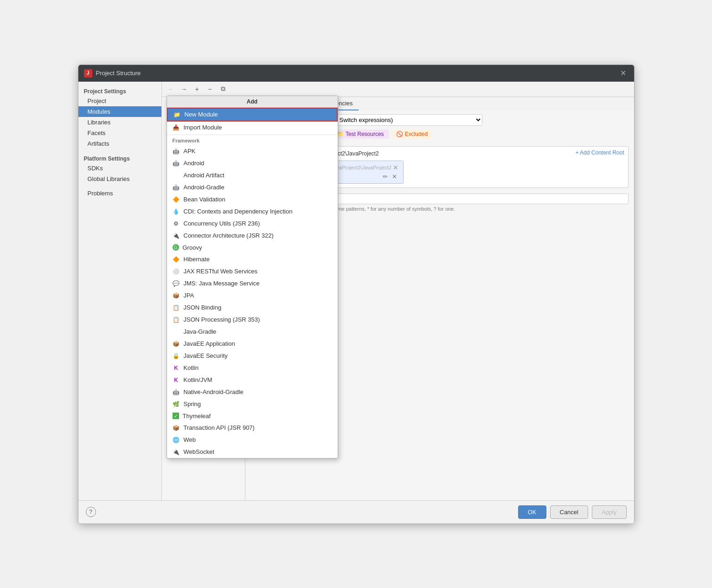  Describe the element at coordinates (222, 224) in the screenshot. I see `concurrency-label: Concurrency Utils (JSR 236)` at that location.